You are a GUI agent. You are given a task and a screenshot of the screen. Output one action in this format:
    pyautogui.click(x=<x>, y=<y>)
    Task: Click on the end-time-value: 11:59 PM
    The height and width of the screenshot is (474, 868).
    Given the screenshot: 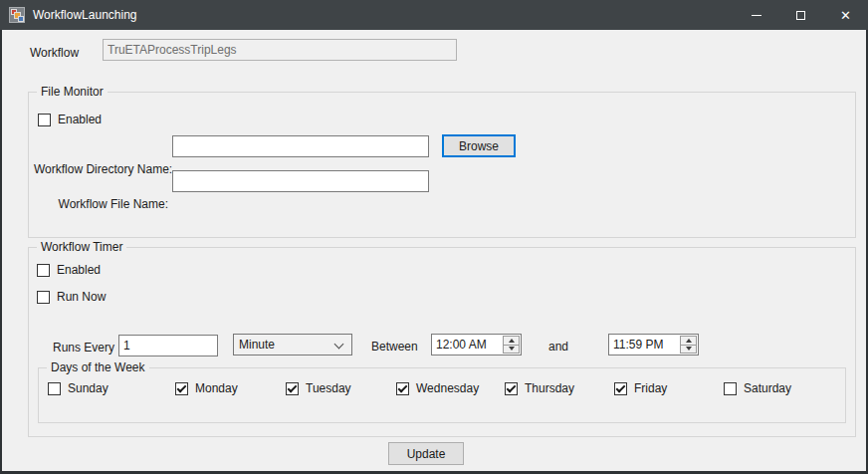 What is the action you would take?
    pyautogui.click(x=638, y=345)
    